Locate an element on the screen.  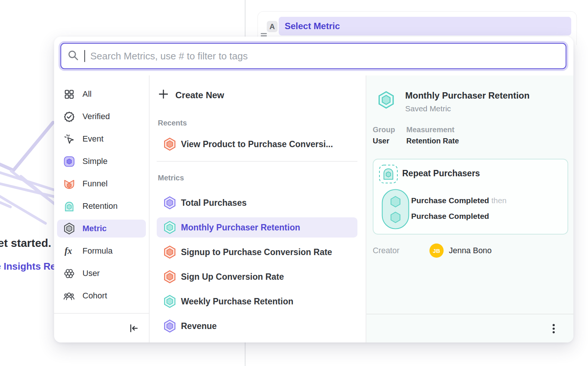
detail-properties: Group User Measurement Retention Rate is located at coordinates (416, 135).